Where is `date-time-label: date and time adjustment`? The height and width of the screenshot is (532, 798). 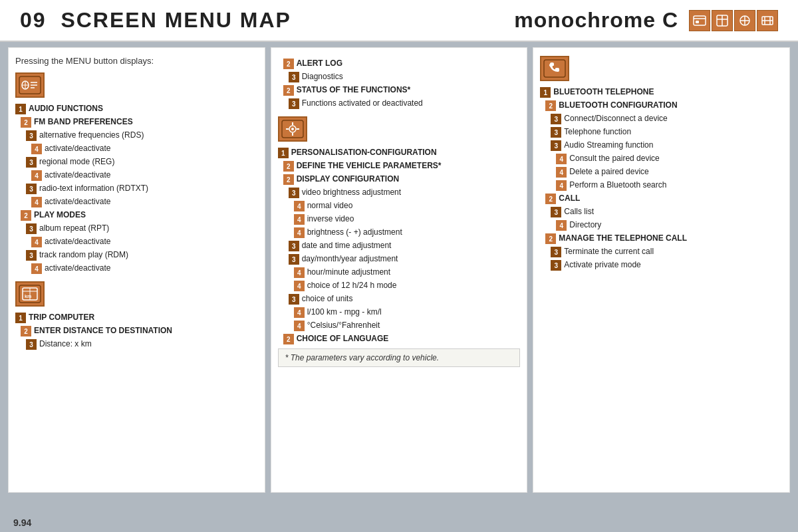
date-time-label: date and time adjustment is located at coordinates (347, 246).